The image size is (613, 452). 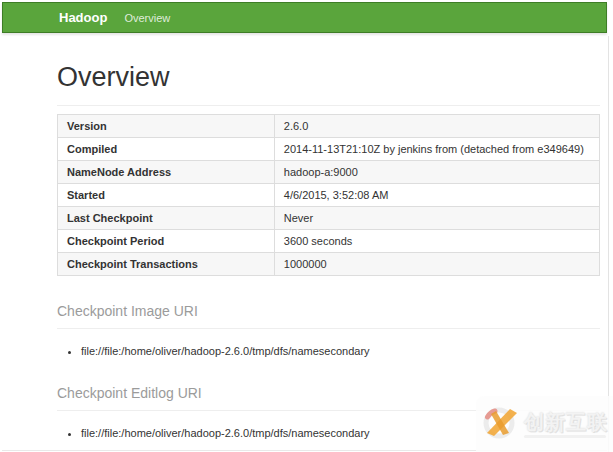 What do you see at coordinates (566, 424) in the screenshot?
I see `watermark-text-block: 创新互联` at bounding box center [566, 424].